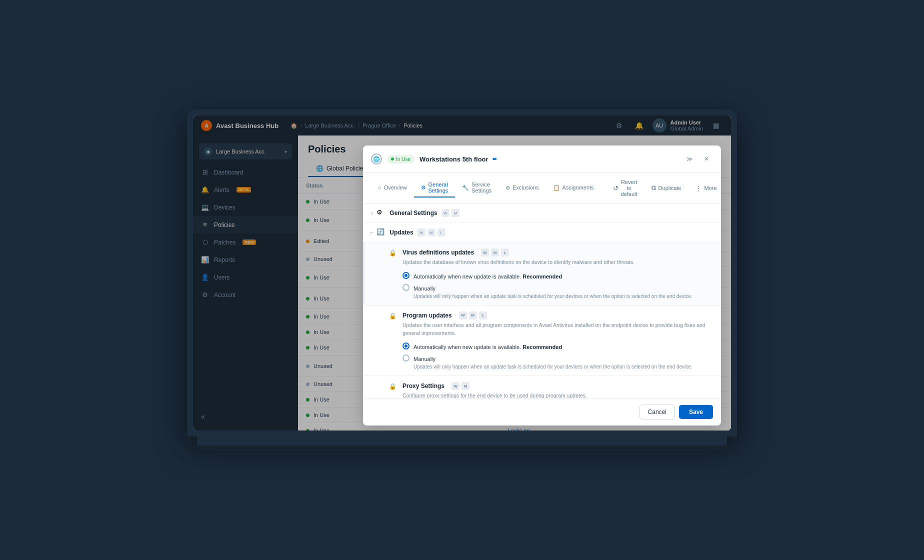  I want to click on modal-title-text: Workstations 5th floor, so click(454, 159).